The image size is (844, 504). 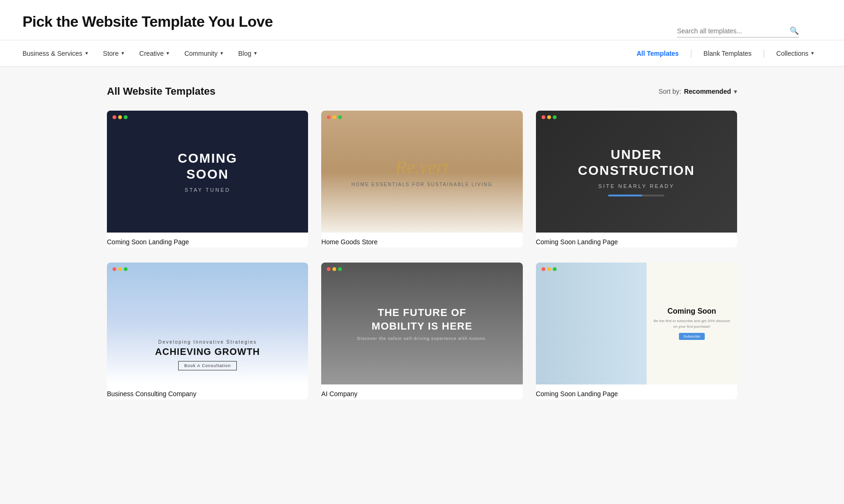 What do you see at coordinates (422, 331) in the screenshot?
I see `template-card-ai-company: THE FUTURE OFMOBILITY IS HERE Discover t…` at bounding box center [422, 331].